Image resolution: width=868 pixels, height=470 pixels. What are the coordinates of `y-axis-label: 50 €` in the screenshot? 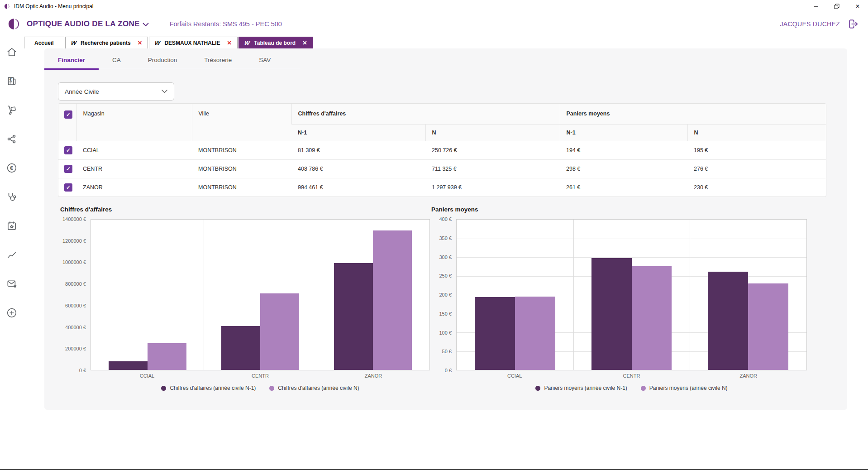 It's located at (447, 351).